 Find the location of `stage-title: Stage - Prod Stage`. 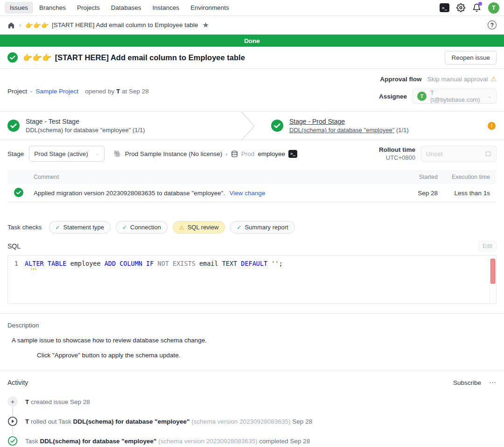

stage-title: Stage - Prod Stage is located at coordinates (349, 121).